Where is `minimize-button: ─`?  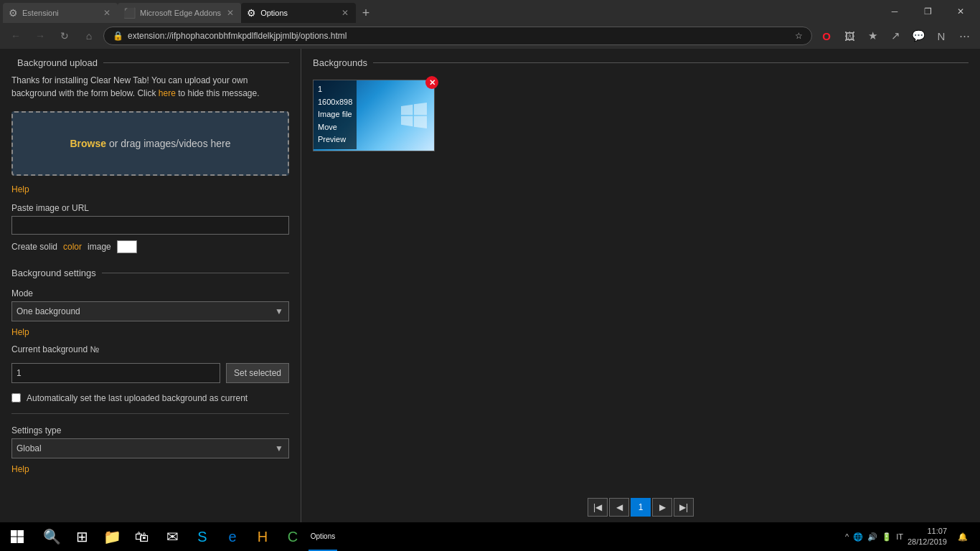 minimize-button: ─ is located at coordinates (895, 11).